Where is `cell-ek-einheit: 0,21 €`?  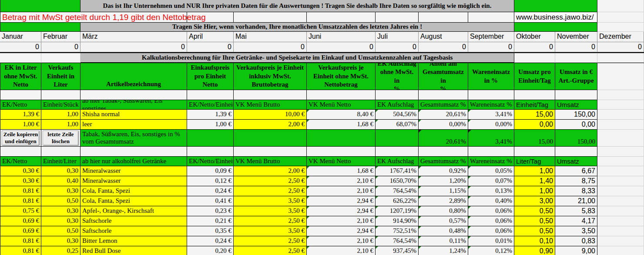 cell-ek-einheit: 0,21 € is located at coordinates (211, 221).